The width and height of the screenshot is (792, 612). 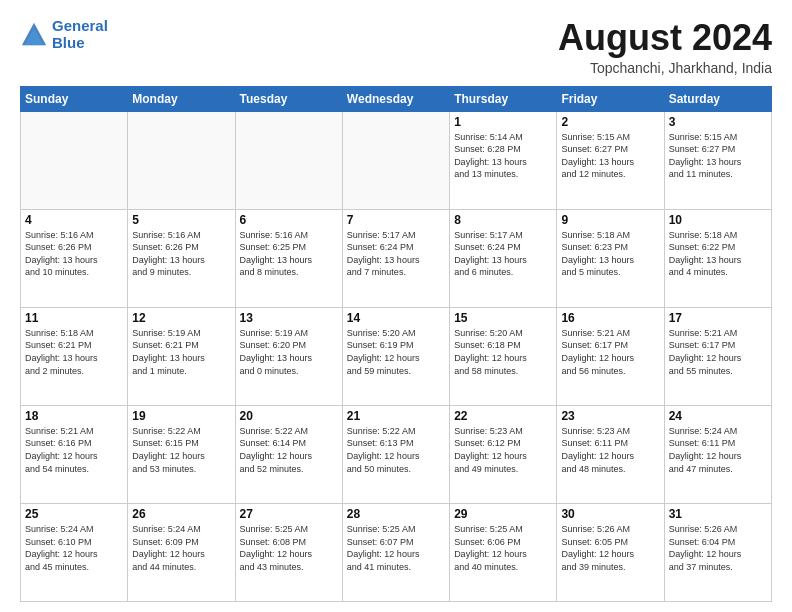 What do you see at coordinates (718, 220) in the screenshot?
I see `day-number: 10` at bounding box center [718, 220].